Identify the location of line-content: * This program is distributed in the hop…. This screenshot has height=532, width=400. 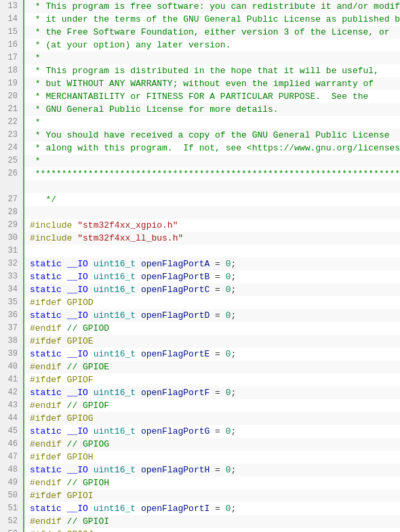
(203, 70).